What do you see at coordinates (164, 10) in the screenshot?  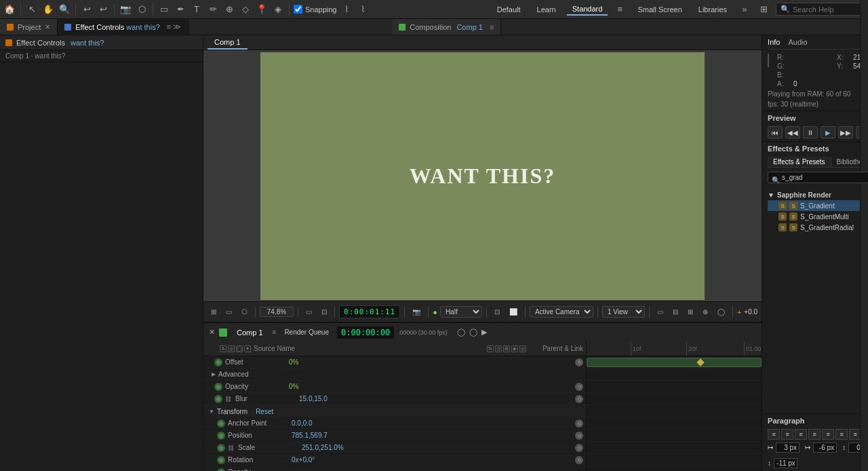 I see `shape-tool: ▭` at bounding box center [164, 10].